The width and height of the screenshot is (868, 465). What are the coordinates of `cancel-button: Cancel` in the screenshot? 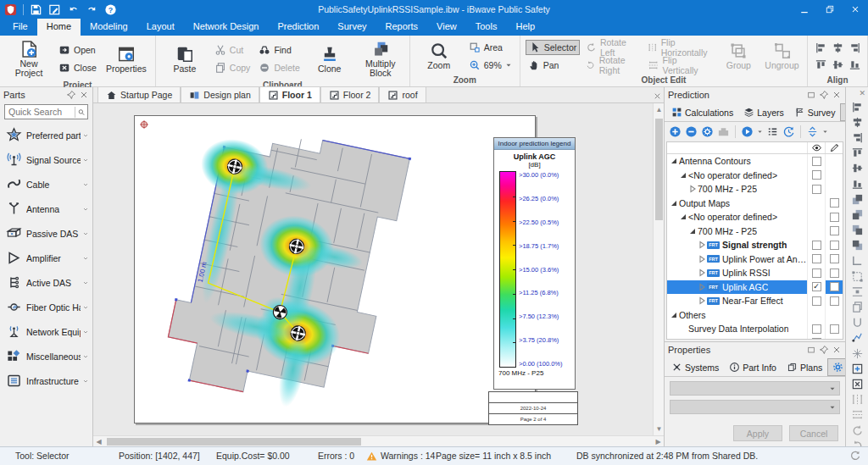 It's located at (814, 434).